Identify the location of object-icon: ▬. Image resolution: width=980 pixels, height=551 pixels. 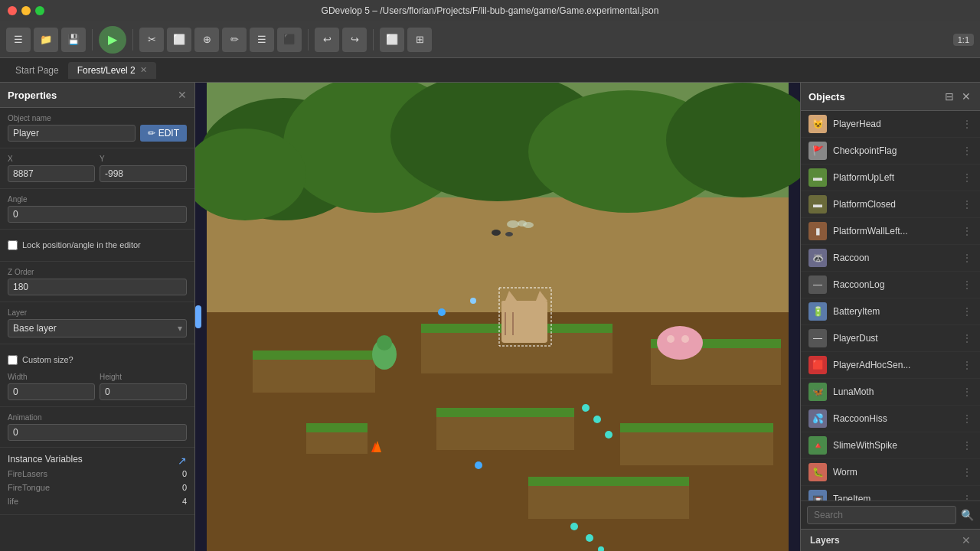
(818, 204).